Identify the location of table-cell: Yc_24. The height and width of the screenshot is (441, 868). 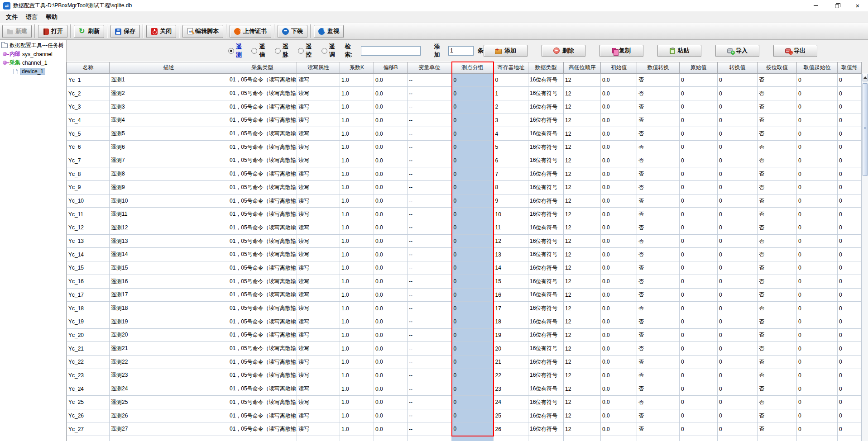
(88, 389).